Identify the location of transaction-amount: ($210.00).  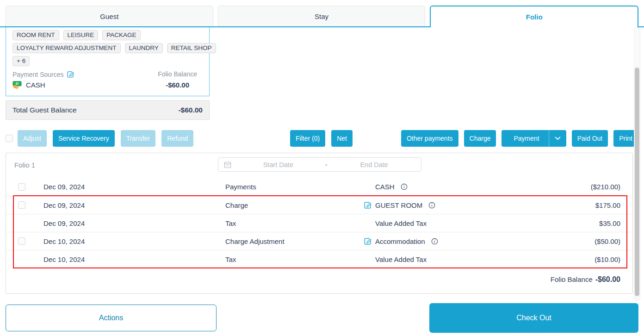
(590, 187).